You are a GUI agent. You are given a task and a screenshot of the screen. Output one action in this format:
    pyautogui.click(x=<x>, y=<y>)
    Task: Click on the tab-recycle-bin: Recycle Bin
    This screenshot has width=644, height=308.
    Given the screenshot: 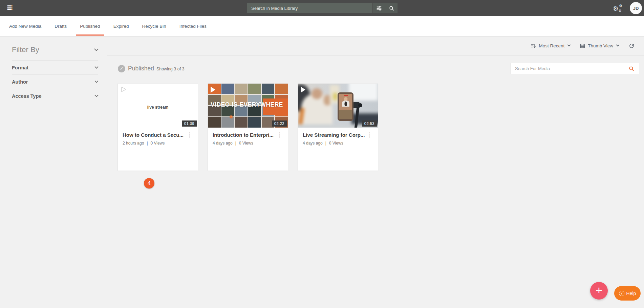 What is the action you would take?
    pyautogui.click(x=154, y=26)
    